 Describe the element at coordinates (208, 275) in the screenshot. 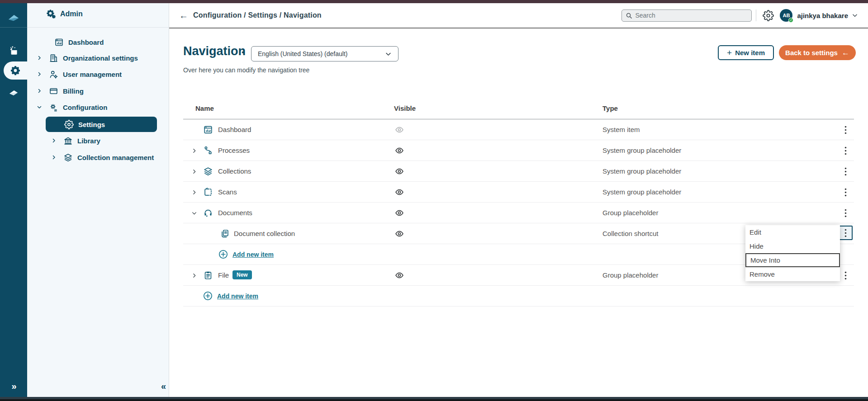

I see `clipboard-icon` at that location.